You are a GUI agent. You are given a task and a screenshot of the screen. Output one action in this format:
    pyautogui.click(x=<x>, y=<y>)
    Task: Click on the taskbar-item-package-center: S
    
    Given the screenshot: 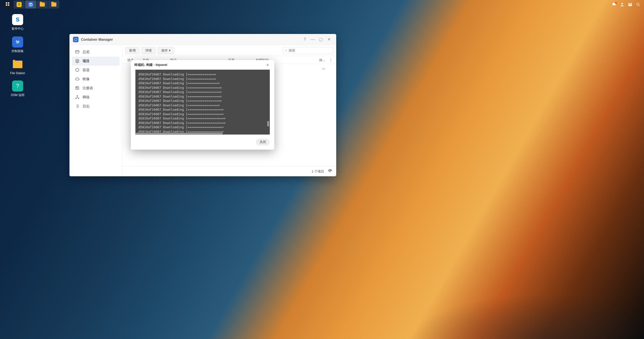 What is the action you would take?
    pyautogui.click(x=19, y=5)
    